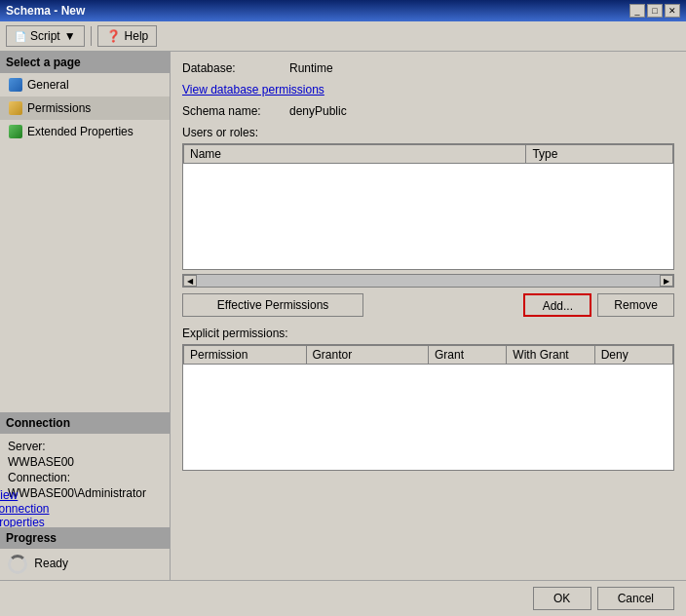  What do you see at coordinates (136, 36) in the screenshot?
I see `help-label: Help` at bounding box center [136, 36].